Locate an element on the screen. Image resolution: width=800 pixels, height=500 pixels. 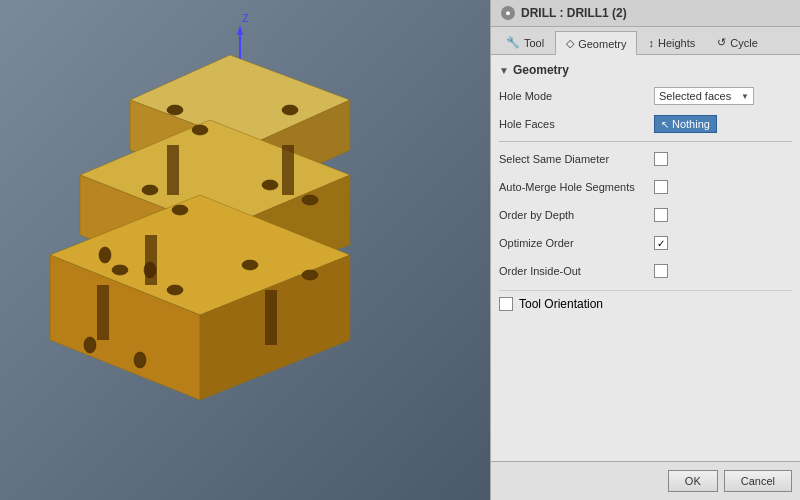
bottom-bar: OK Cancel is located at coordinates (646, 480).